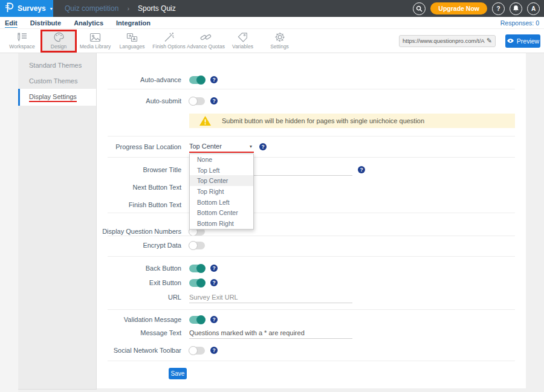 The width and height of the screenshot is (544, 392). Describe the element at coordinates (263, 147) in the screenshot. I see `progress-bar-help-icon: ?` at that location.